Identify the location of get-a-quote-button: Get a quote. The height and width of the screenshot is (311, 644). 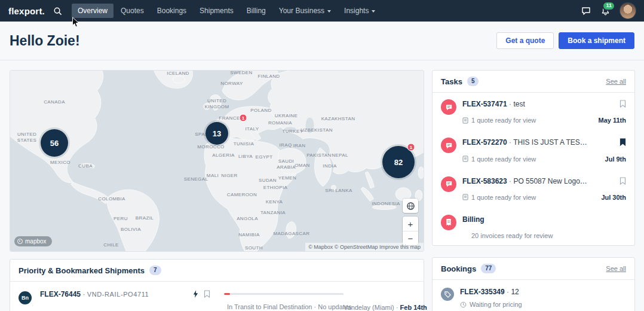
(525, 41).